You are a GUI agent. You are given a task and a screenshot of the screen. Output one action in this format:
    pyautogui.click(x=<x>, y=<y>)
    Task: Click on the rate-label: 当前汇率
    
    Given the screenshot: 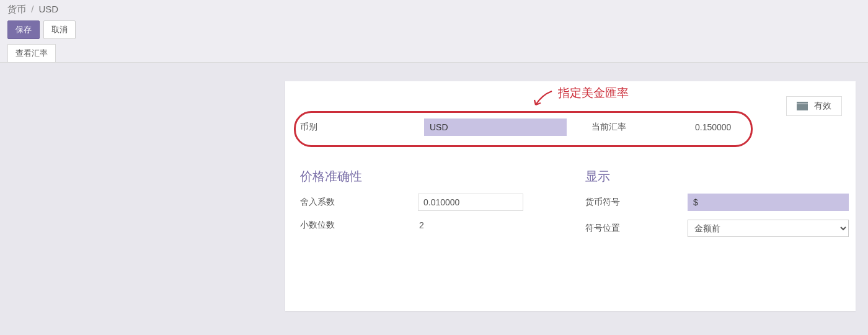 What is the action you would take?
    pyautogui.click(x=642, y=127)
    